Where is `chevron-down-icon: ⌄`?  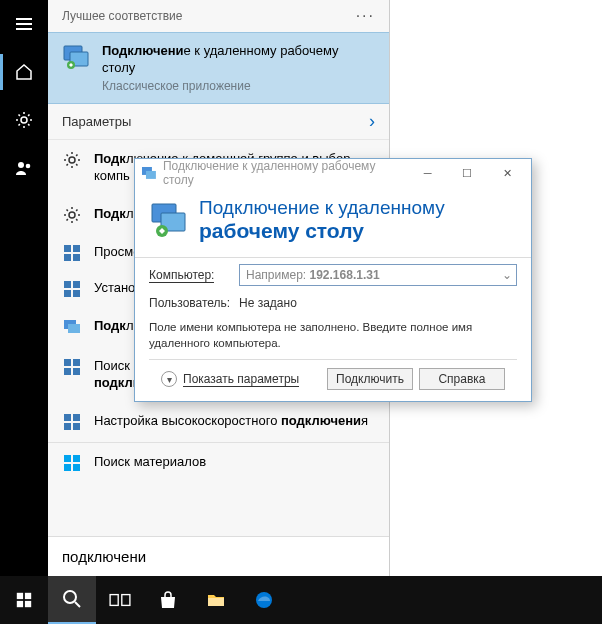 chevron-down-icon: ⌄ is located at coordinates (507, 275).